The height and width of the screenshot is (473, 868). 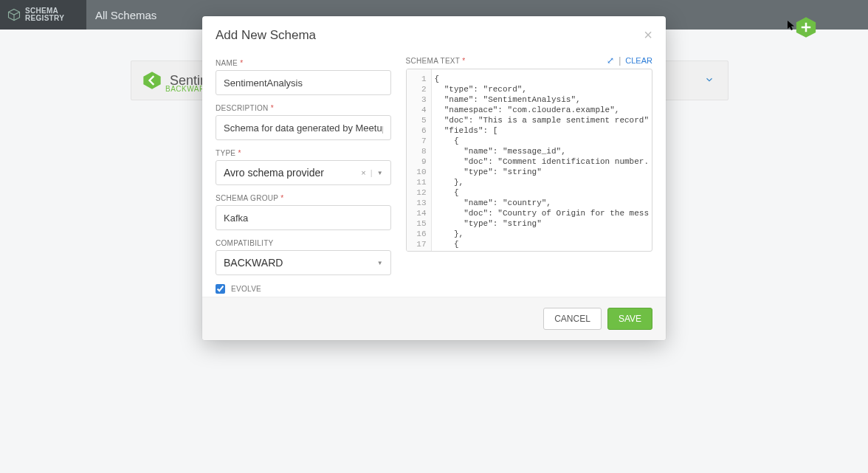 What do you see at coordinates (418, 234) in the screenshot?
I see `line-number: 16` at bounding box center [418, 234].